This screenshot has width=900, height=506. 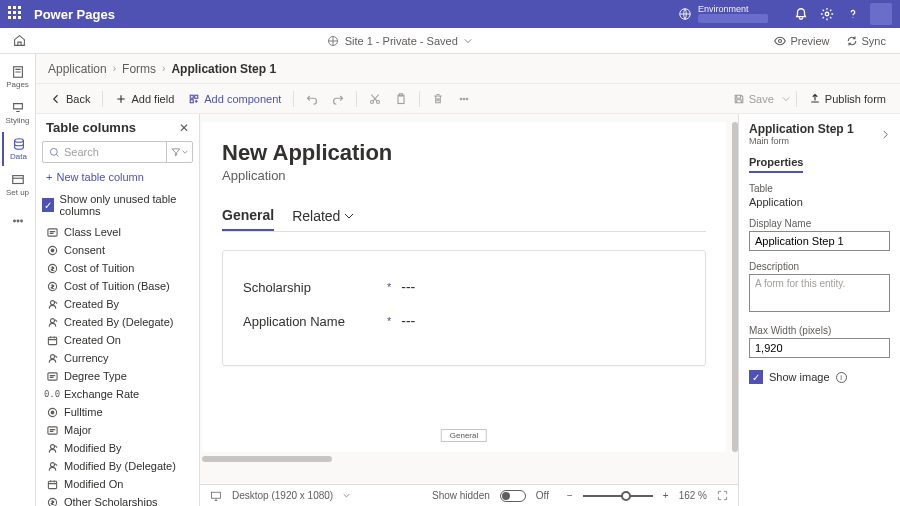 What do you see at coordinates (464, 99) in the screenshot?
I see `more-button` at bounding box center [464, 99].